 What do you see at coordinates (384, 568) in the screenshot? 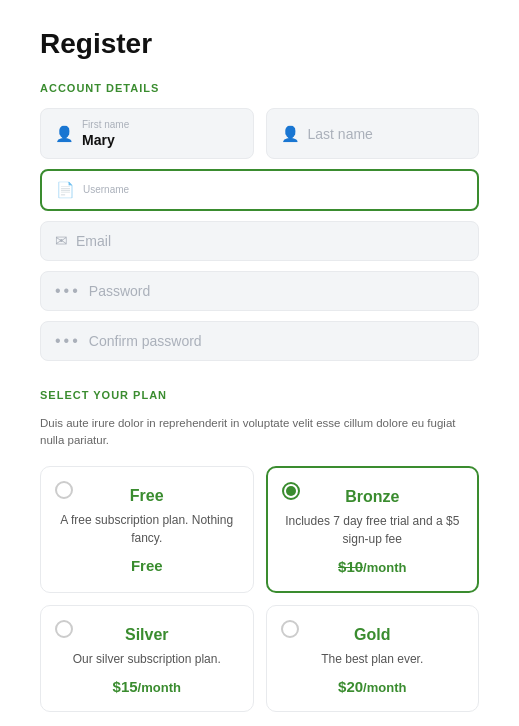
I see `plan-price-suffix-bronze: /month` at bounding box center [384, 568].